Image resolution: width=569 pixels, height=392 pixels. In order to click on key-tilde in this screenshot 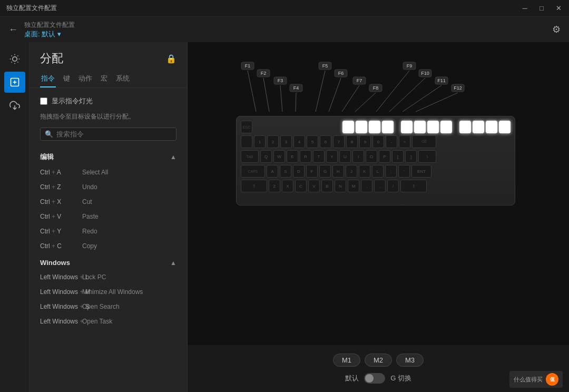, I will do `click(247, 142)`.